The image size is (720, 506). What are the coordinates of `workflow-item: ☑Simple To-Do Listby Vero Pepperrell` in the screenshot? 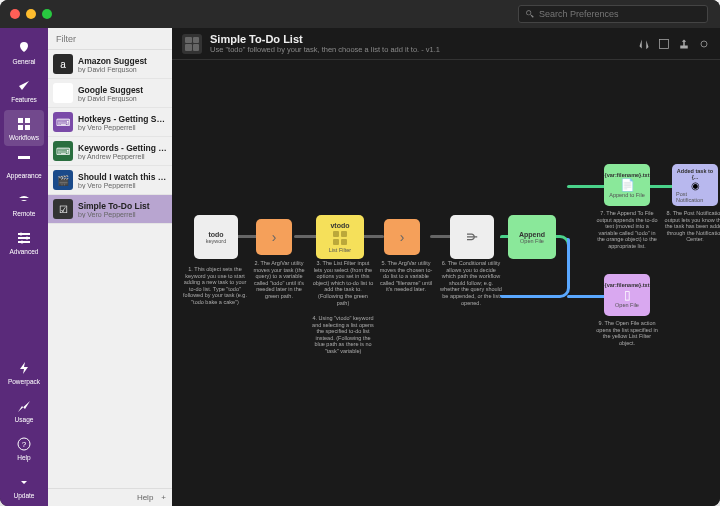 It's located at (110, 210).